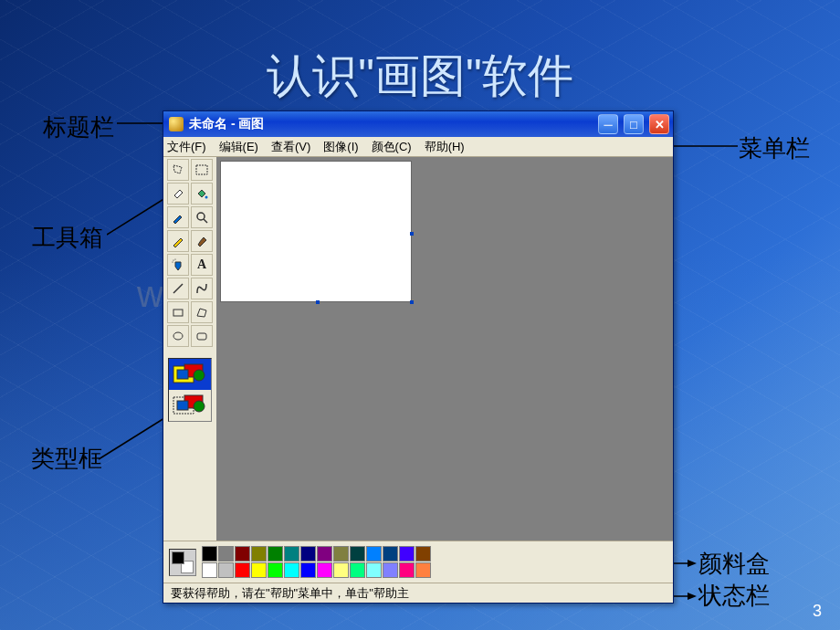 The width and height of the screenshot is (840, 630). I want to click on color-palette, so click(316, 562).